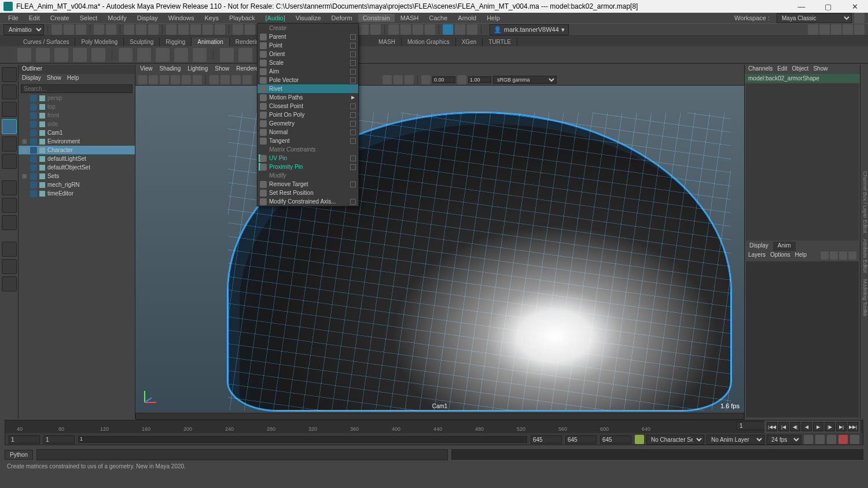 Image resolution: width=868 pixels, height=488 pixels. Describe the element at coordinates (546, 439) in the screenshot. I see `range-end-a` at that location.